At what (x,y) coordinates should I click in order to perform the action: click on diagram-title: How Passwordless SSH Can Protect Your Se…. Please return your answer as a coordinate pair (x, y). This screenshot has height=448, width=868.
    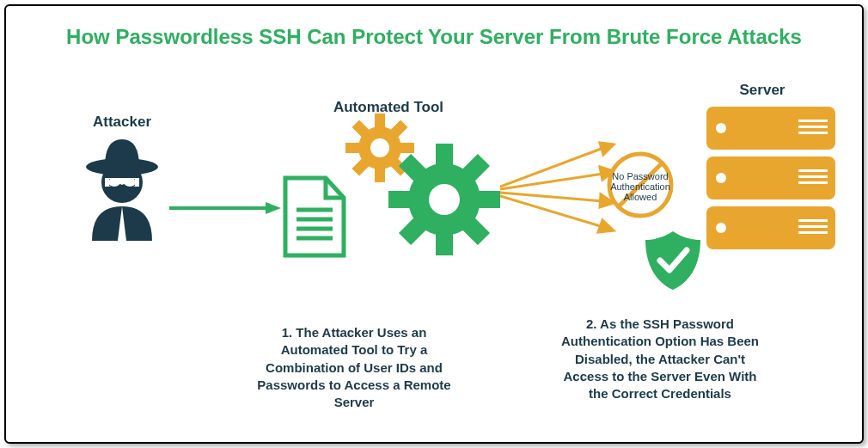
    Looking at the image, I should click on (434, 37).